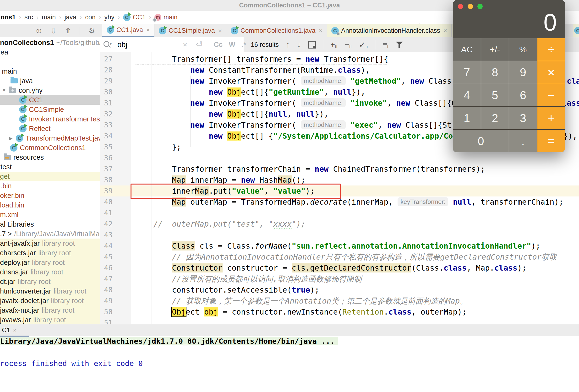  What do you see at coordinates (50, 81) in the screenshot?
I see `tree-item-java: java` at bounding box center [50, 81].